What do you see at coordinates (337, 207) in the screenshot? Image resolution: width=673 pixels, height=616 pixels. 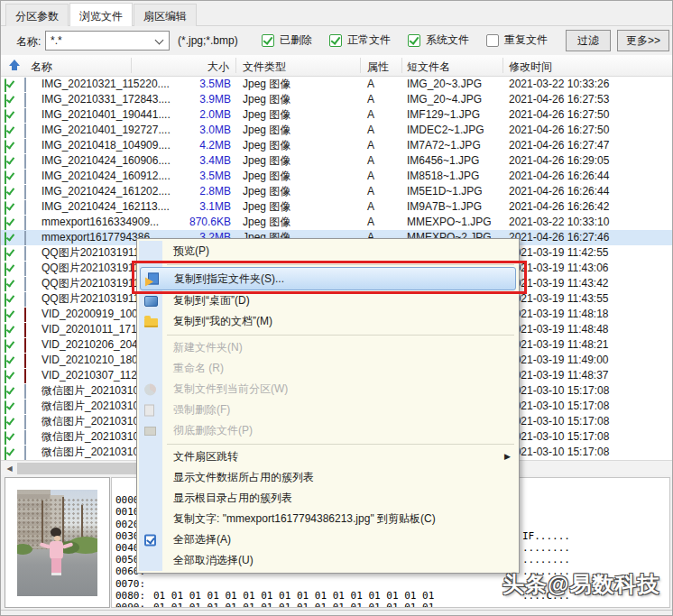 I see `table-row: IMG_20210424_162113.... 3.1MB Jpeg 图像 A …` at bounding box center [337, 207].